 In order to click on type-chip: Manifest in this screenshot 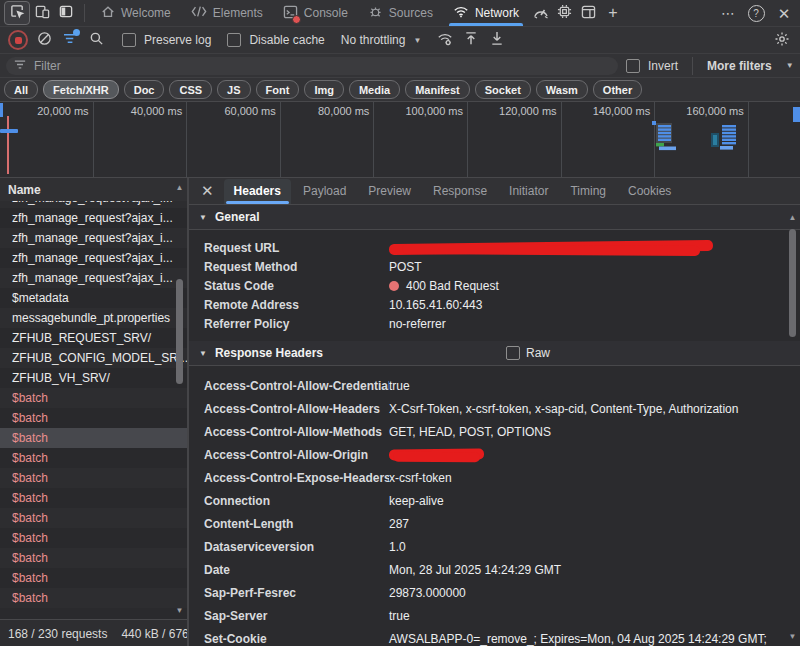, I will do `click(438, 90)`.